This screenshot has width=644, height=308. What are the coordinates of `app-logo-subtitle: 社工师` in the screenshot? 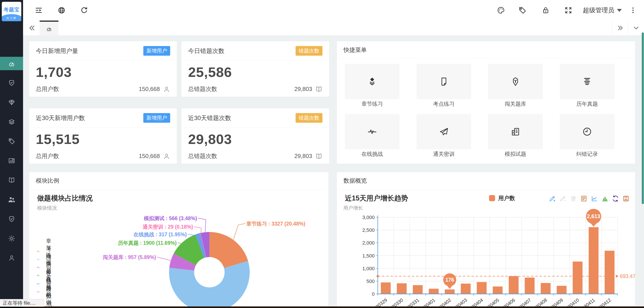 It's located at (12, 18).